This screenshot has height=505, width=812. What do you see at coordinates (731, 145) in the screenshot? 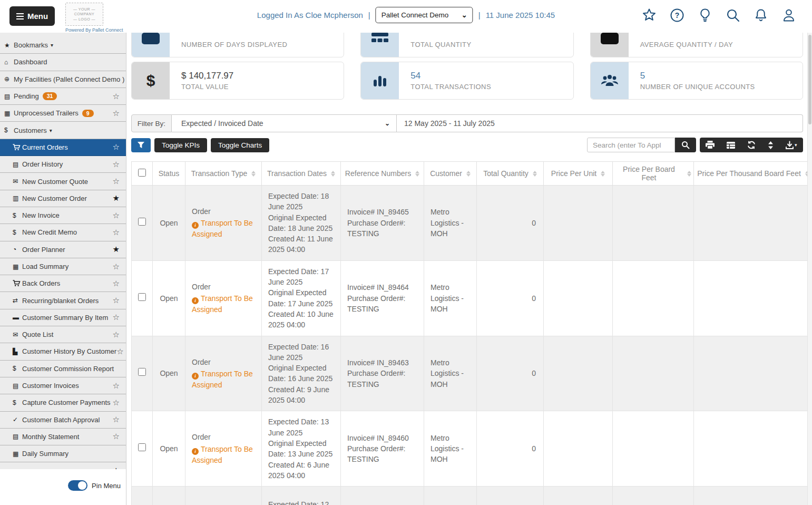
I see `table-view-button` at bounding box center [731, 145].